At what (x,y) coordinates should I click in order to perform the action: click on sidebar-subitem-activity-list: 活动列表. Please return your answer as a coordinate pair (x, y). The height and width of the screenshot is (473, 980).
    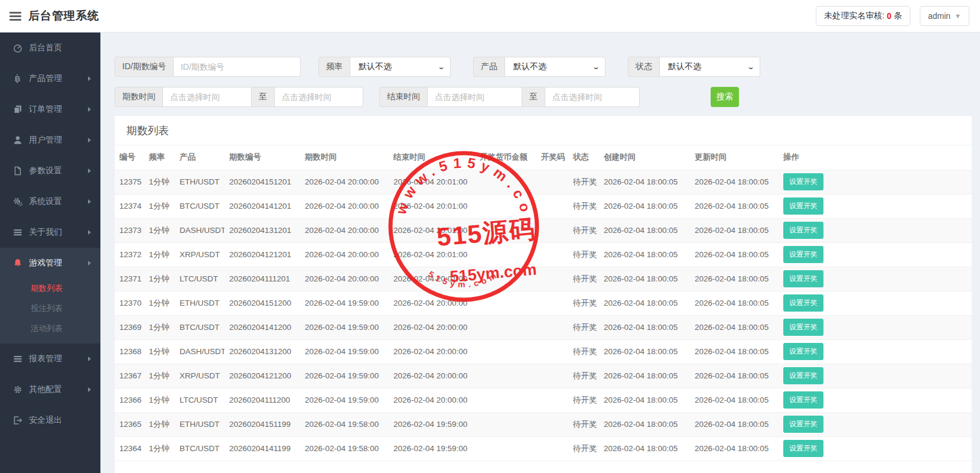
    Looking at the image, I should click on (50, 329).